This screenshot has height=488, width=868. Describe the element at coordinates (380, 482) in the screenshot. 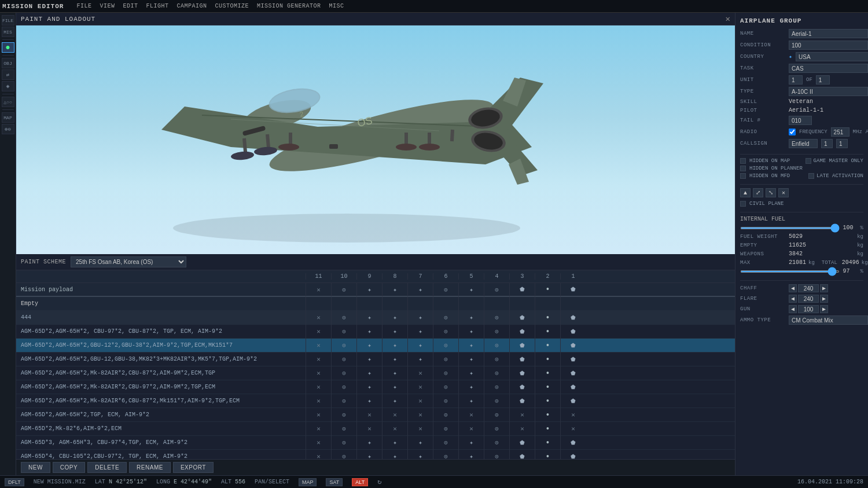

I see `status-icon-refresh: ↻` at that location.